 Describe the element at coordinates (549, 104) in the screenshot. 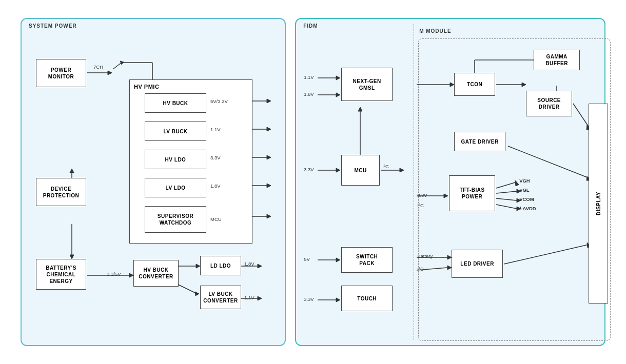

I see `source-driver-block: SOURCE DRIVER` at that location.